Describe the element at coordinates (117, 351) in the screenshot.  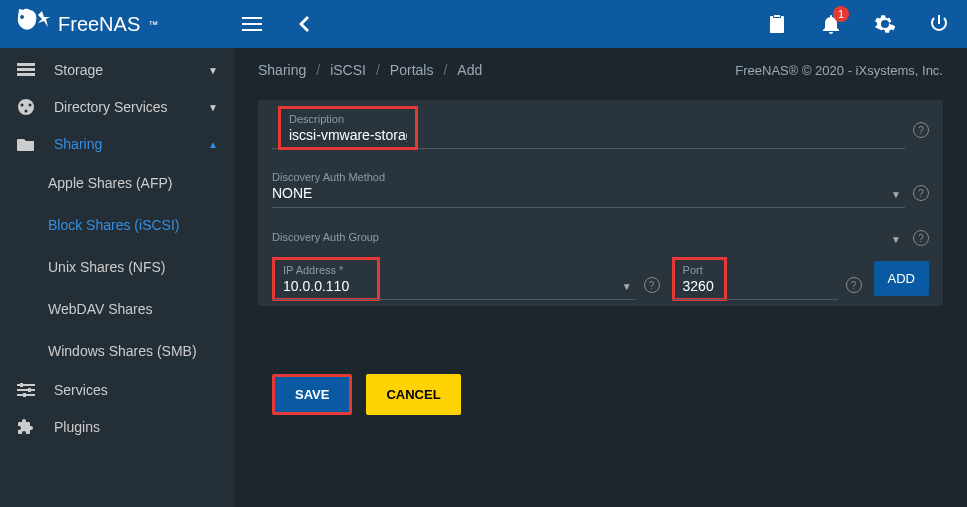
I see `sidebar-sub-windows-shares: Windows Shares (SMB)` at that location.